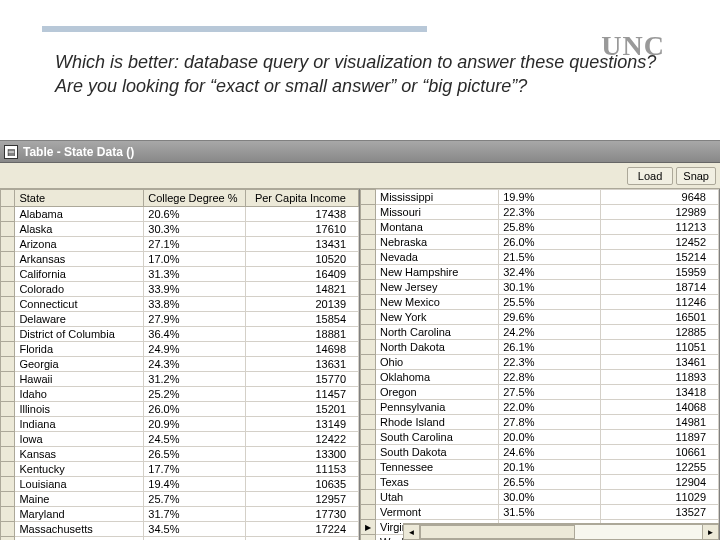  What do you see at coordinates (540, 332) in the screenshot?
I see `table-row: North Carolina24.2%12885` at bounding box center [540, 332].